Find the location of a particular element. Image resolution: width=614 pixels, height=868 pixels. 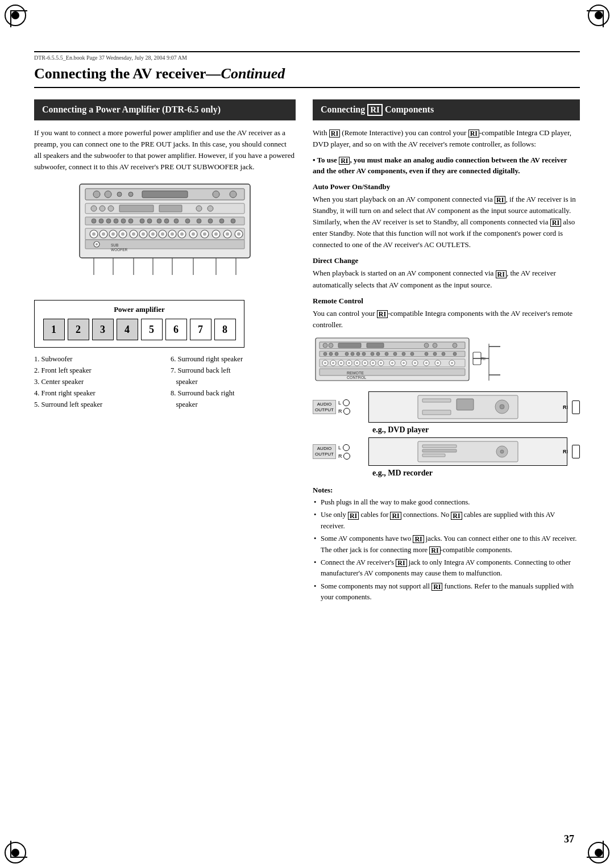

subsection-direct-change-text: When playback is started on an AV compon… is located at coordinates (446, 279).